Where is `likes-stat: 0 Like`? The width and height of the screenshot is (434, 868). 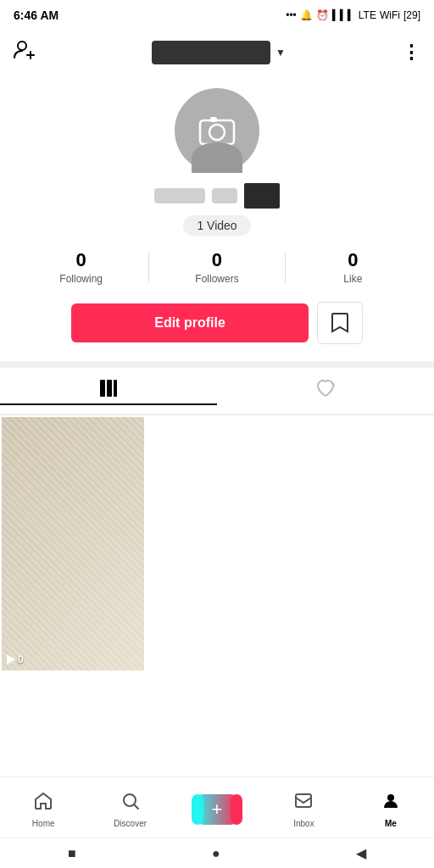 likes-stat: 0 Like is located at coordinates (353, 267).